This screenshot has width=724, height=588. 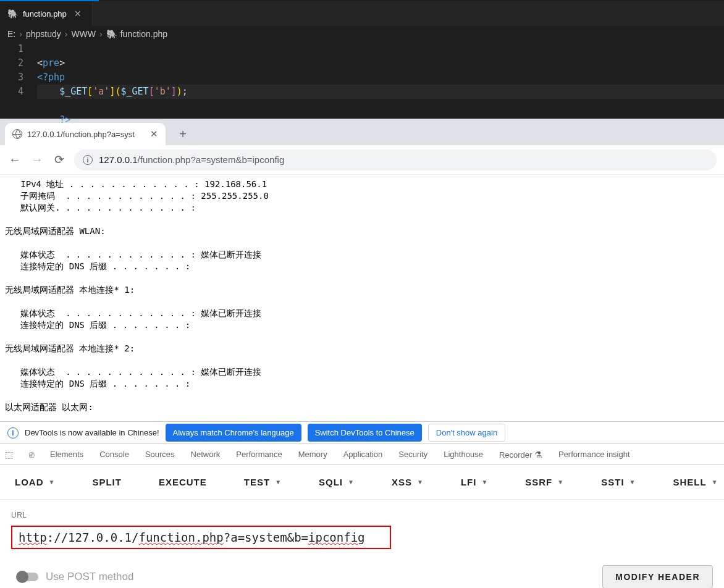 What do you see at coordinates (362, 433) in the screenshot?
I see `devtools-infobar: i DevTools is now available in Chinese! …` at bounding box center [362, 433].